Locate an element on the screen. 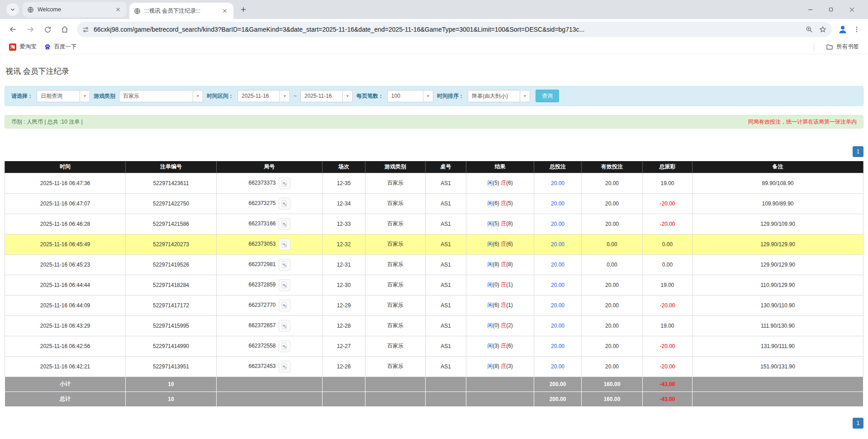 The height and width of the screenshot is (439, 868). date-start-select: 2025-11-16 ▼ is located at coordinates (264, 96).